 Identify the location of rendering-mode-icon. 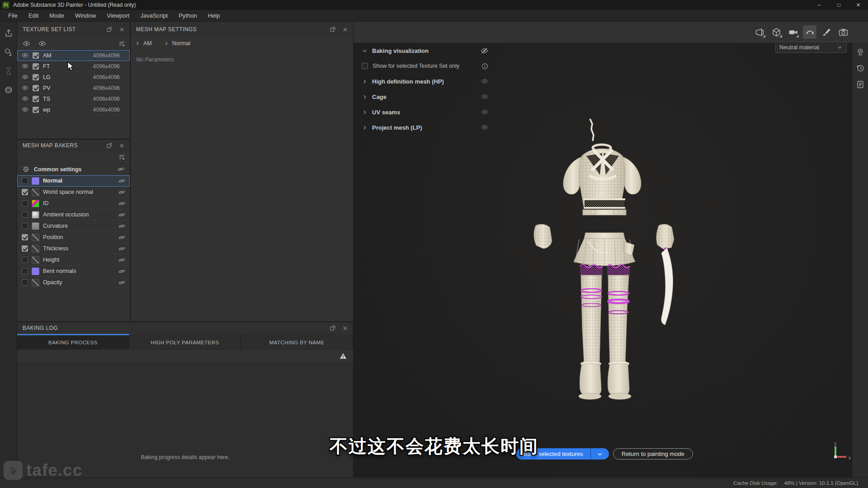
(843, 32).